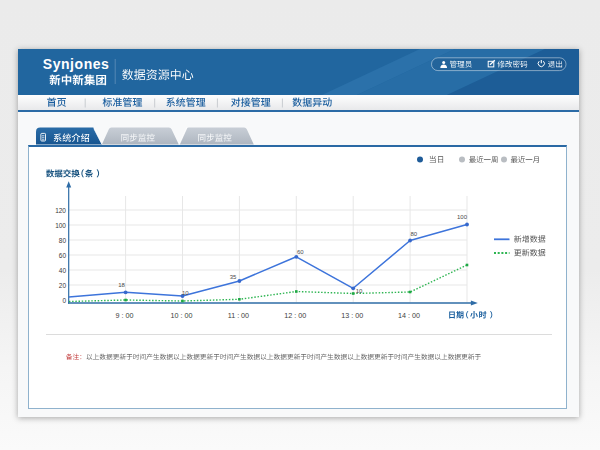 The height and width of the screenshot is (450, 600). Describe the element at coordinates (352, 316) in the screenshot. I see `svg-text: 13 : 00` at that location.